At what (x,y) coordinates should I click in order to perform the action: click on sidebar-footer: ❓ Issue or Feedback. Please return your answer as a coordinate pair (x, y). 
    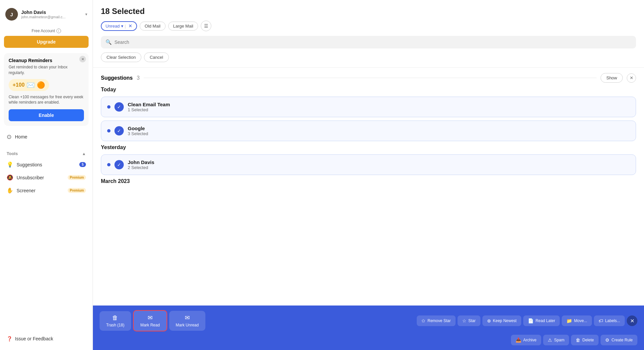
    Looking at the image, I should click on (46, 339).